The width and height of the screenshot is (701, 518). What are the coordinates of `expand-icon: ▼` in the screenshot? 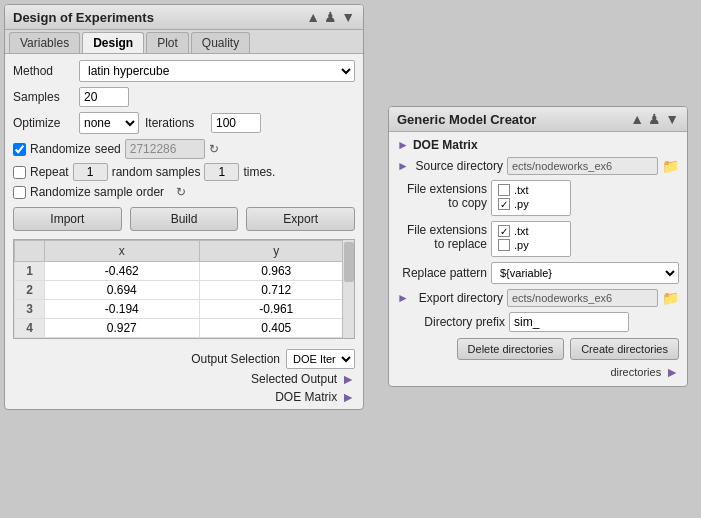 It's located at (348, 17).